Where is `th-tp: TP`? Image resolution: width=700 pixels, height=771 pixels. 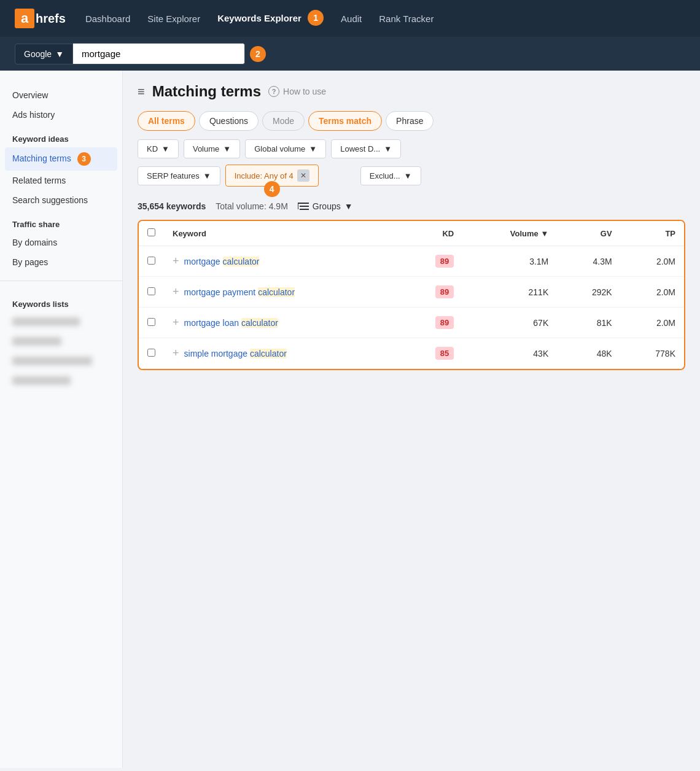 th-tp: TP is located at coordinates (652, 233).